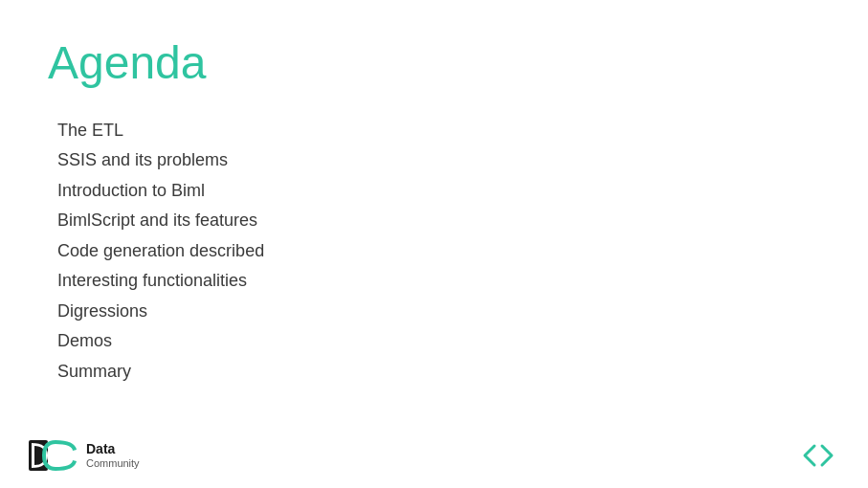 The image size is (868, 488). I want to click on agenda-item: The ETL, so click(438, 131).